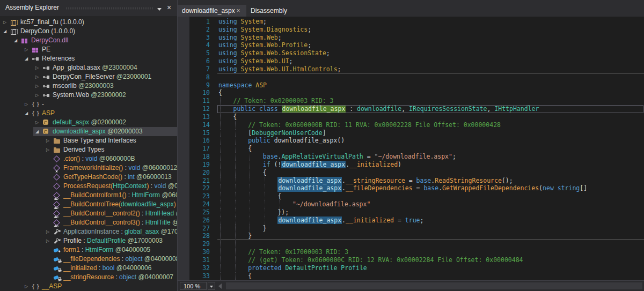  What do you see at coordinates (89, 49) in the screenshot?
I see `tree-row: ▷PE` at bounding box center [89, 49].